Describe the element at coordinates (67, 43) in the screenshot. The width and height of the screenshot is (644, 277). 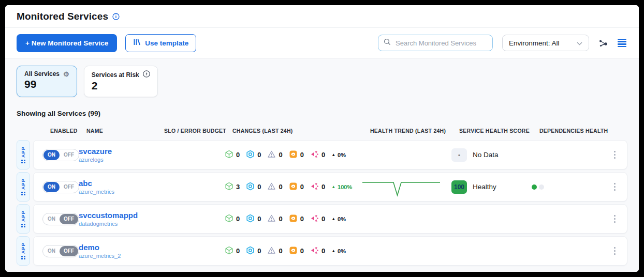
I see `new-monitored-service-label: + New Monitored Service` at that location.